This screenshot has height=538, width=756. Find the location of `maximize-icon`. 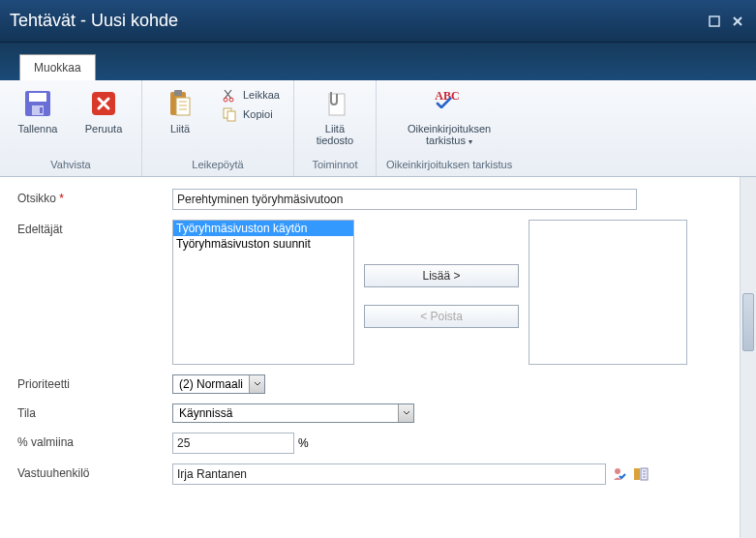

maximize-icon is located at coordinates (714, 21).